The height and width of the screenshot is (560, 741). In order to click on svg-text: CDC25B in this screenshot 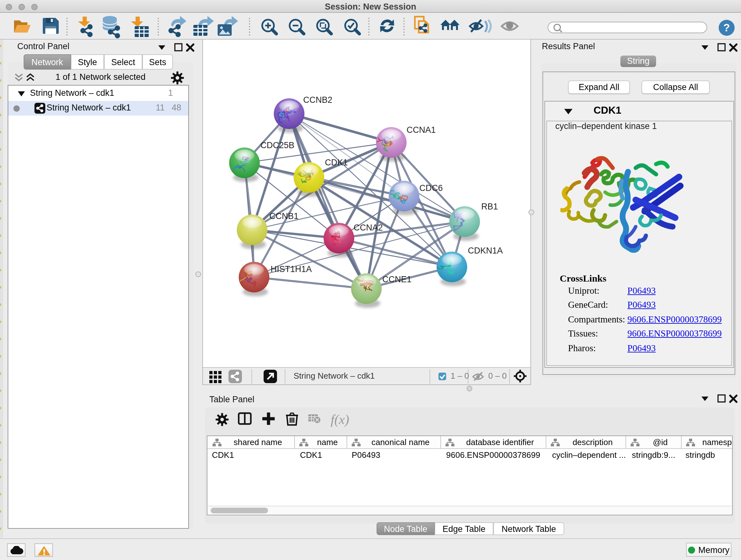, I will do `click(277, 145)`.